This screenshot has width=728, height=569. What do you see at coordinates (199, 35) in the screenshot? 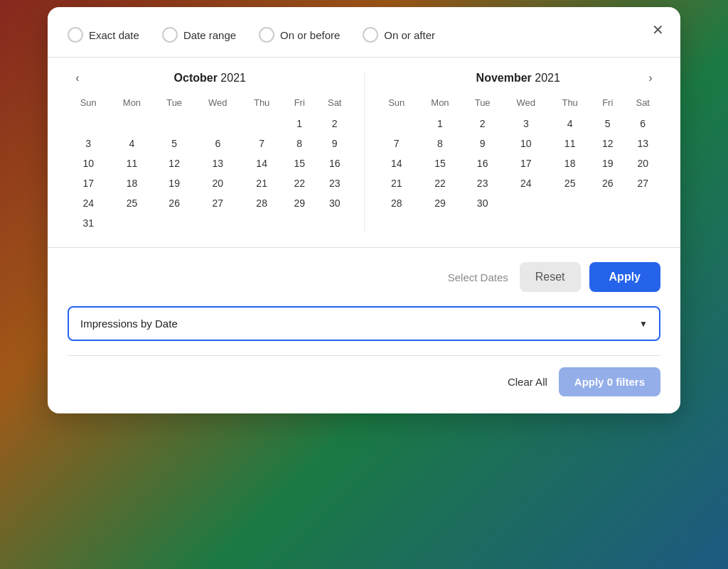
I see `date-range-option: Date range` at bounding box center [199, 35].